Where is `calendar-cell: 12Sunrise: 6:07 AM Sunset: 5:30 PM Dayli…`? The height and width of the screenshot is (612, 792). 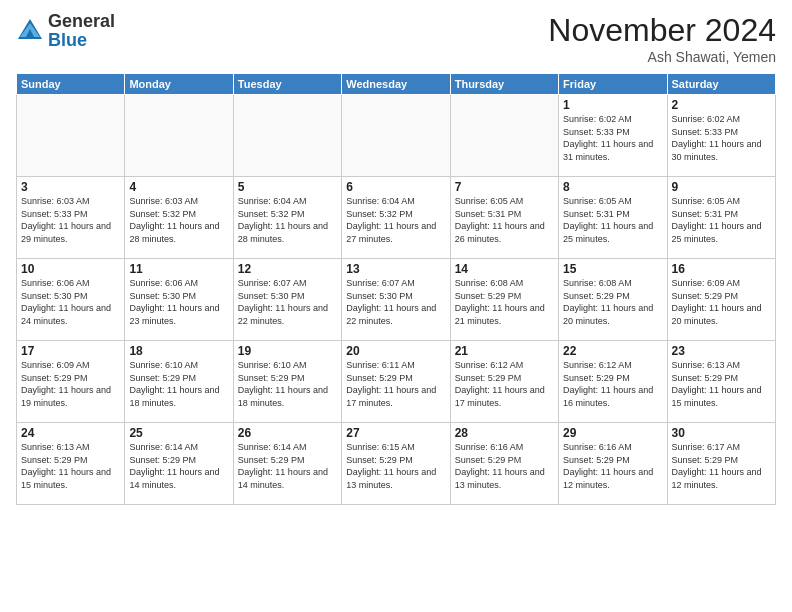
calendar-cell: 12Sunrise: 6:07 AM Sunset: 5:30 PM Dayli… is located at coordinates (287, 300).